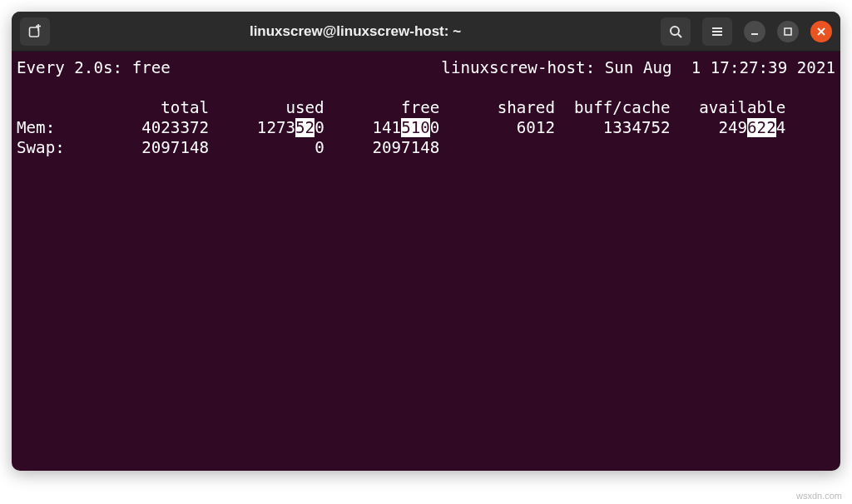 The height and width of the screenshot is (504, 852). What do you see at coordinates (637, 128) in the screenshot?
I see `mem-buffcache: 1334752` at bounding box center [637, 128].